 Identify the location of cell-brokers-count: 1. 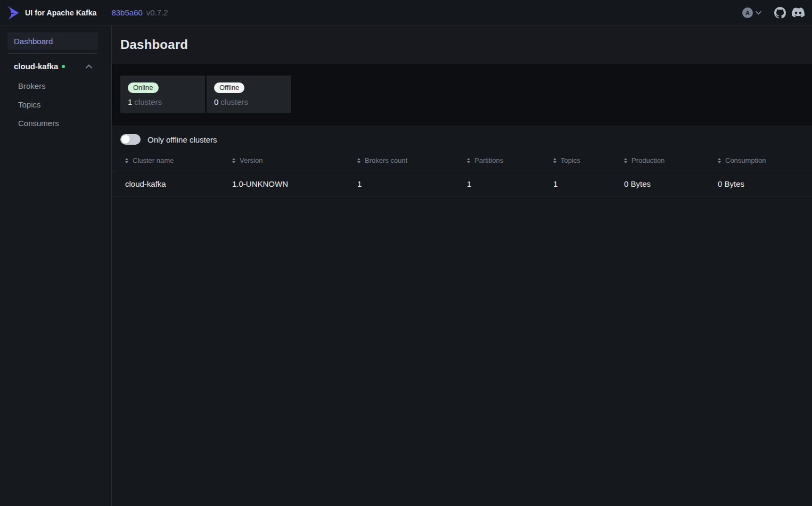
(412, 184).